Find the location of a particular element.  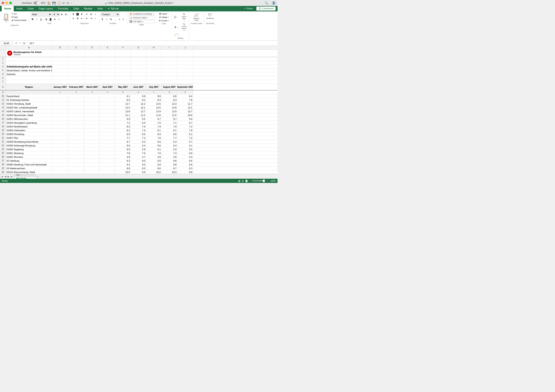

cell-r22-w-col-h: 6.5 is located at coordinates (154, 142).